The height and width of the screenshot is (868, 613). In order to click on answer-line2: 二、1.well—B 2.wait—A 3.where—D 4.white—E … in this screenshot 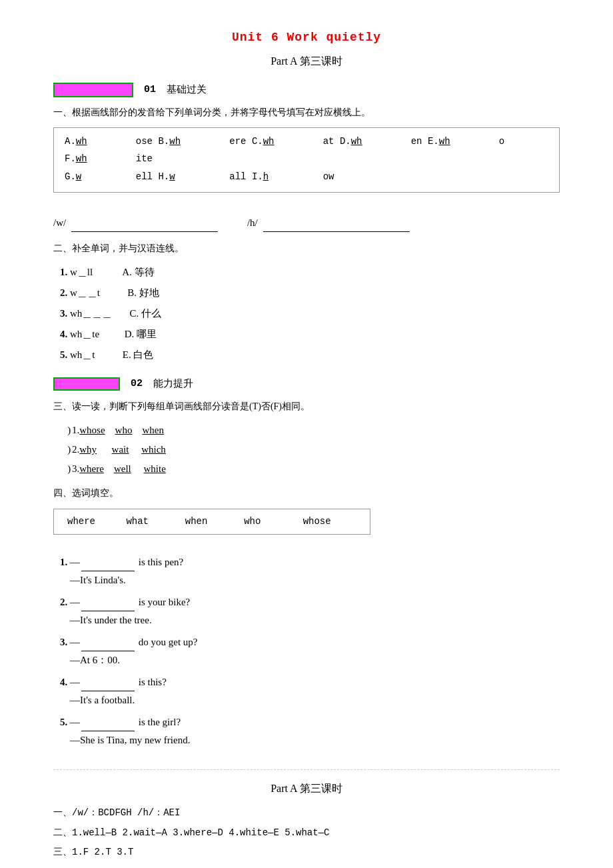, I will do `click(306, 833)`.